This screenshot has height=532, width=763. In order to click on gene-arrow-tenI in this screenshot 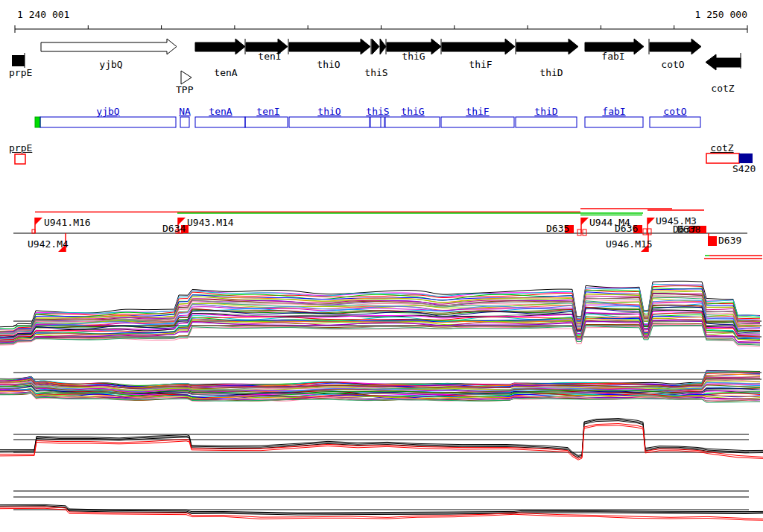, I will do `click(267, 46)`.